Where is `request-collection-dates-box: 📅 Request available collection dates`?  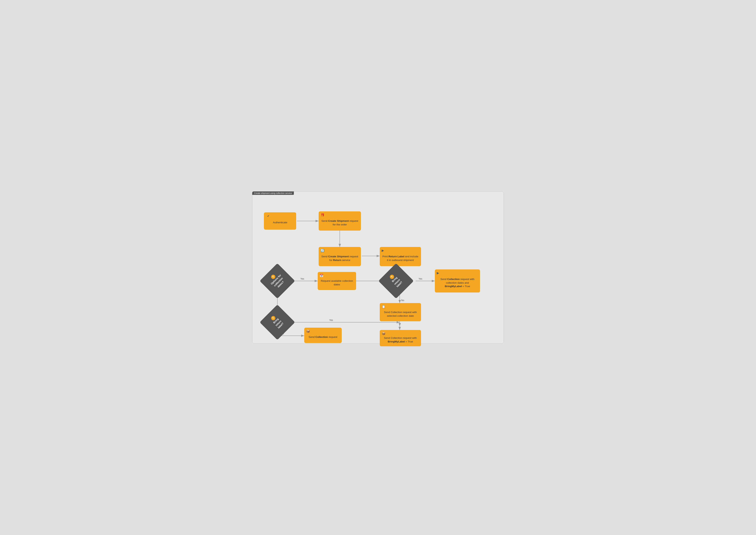 request-collection-dates-box: 📅 Request available collection dates is located at coordinates (337, 281).